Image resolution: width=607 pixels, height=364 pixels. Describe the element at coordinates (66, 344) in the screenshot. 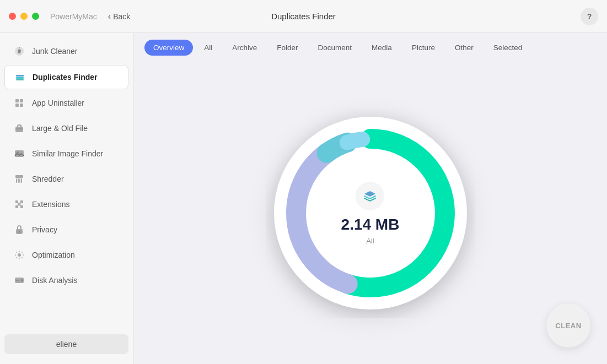

I see `user-badge: eliene` at that location.